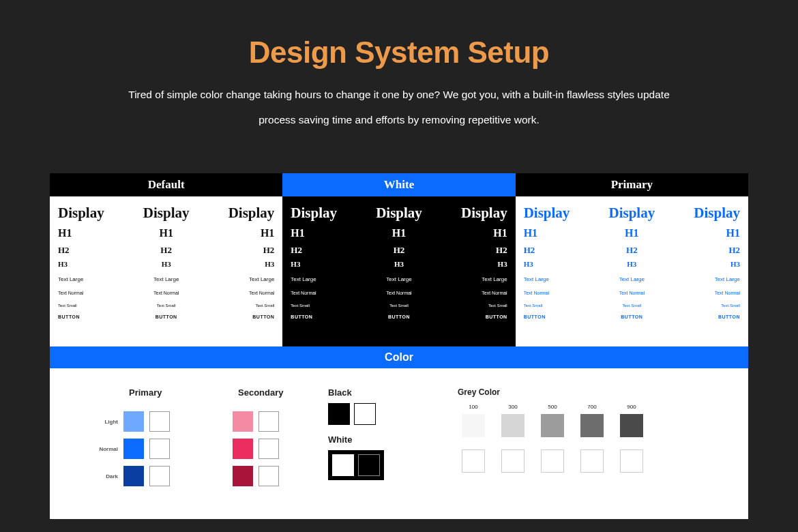 Image resolution: width=798 pixels, height=532 pixels. What do you see at coordinates (106, 422) in the screenshot?
I see `row-label-light: Light` at bounding box center [106, 422].